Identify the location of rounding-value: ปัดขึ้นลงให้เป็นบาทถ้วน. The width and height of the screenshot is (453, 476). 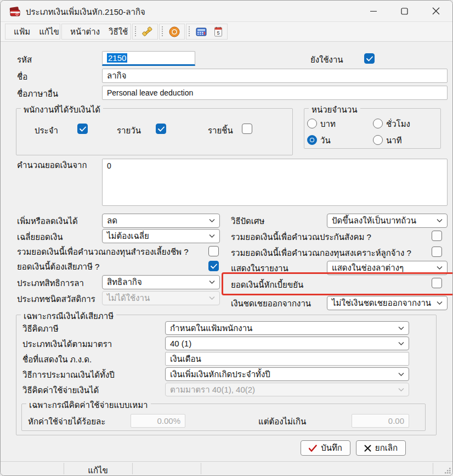
(374, 221).